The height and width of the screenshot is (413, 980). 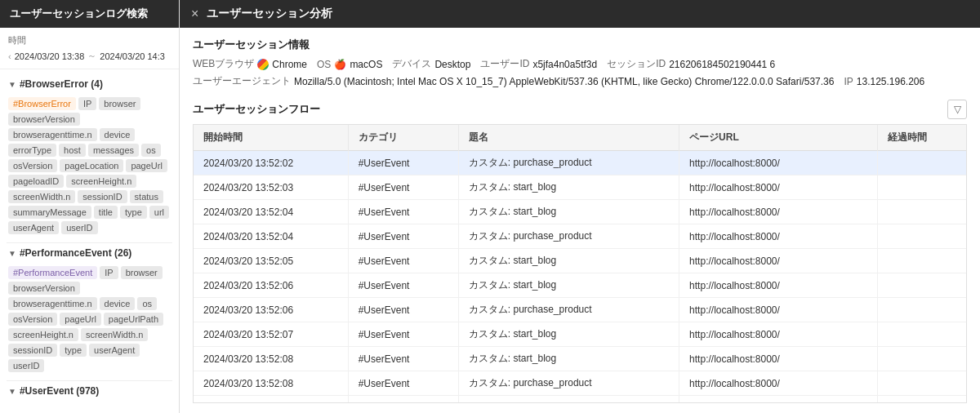 What do you see at coordinates (779, 138) in the screenshot?
I see `col-header-url: ページURL` at bounding box center [779, 138].